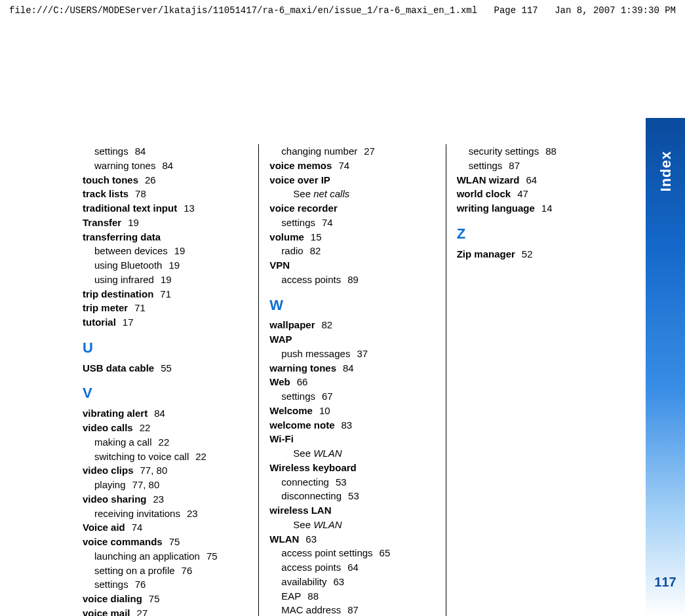 This screenshot has width=685, height=616. I want to click on page-label: Page 117, so click(517, 10).